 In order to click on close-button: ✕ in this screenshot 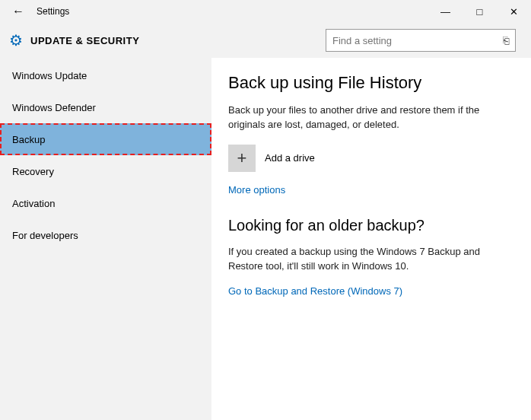, I will do `click(514, 11)`.